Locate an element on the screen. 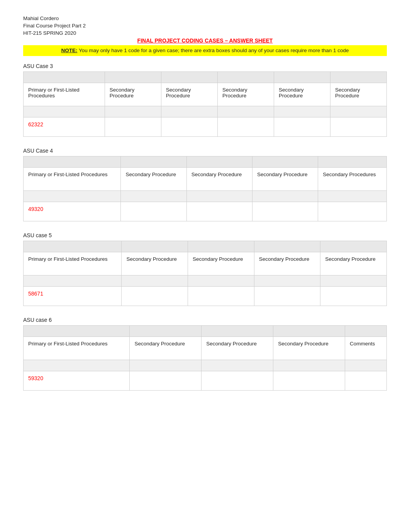  author-name: Mahial Cordero is located at coordinates (205, 19).